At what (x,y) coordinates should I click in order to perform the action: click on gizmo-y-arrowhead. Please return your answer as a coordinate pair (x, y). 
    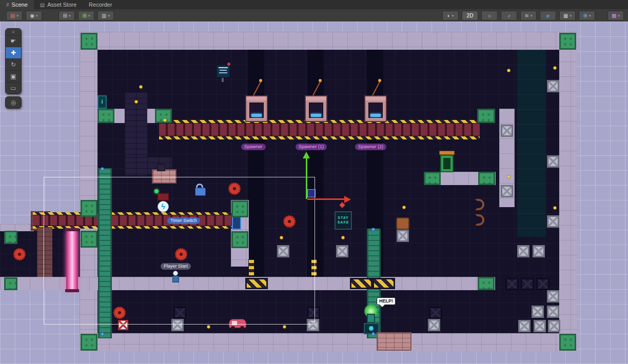
    Looking at the image, I should click on (306, 155).